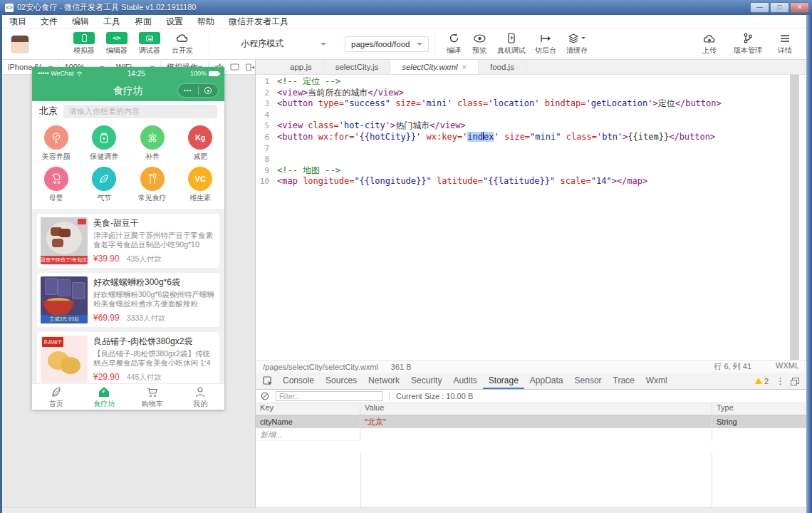 This screenshot has height=513, width=812. What do you see at coordinates (426, 380) in the screenshot?
I see `devtools-tab-security: Security` at bounding box center [426, 380].